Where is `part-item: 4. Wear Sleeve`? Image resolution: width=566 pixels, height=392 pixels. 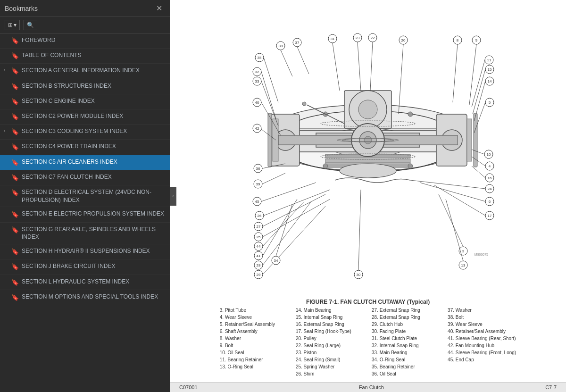
part-item: 4. Wear Sleeve is located at coordinates (254, 317).